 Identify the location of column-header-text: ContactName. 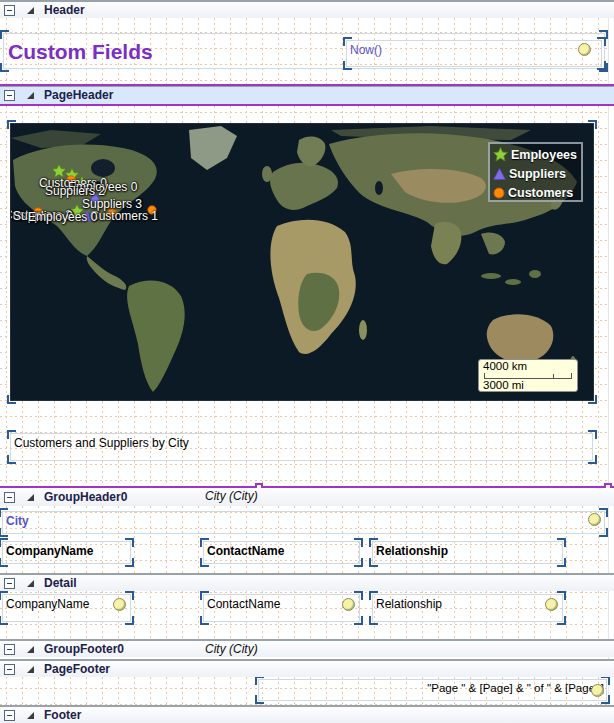
(282, 550).